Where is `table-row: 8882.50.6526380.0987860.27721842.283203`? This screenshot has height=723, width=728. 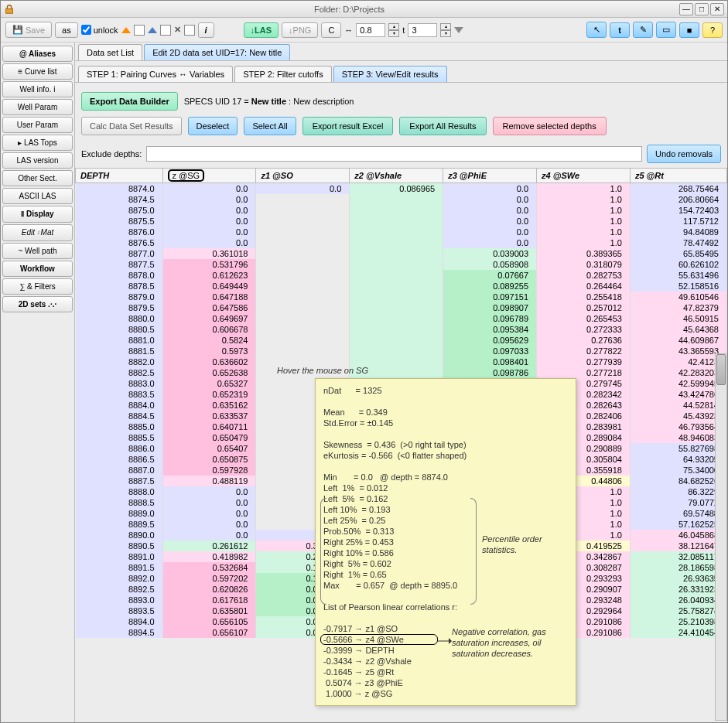 table-row: 8882.50.6526380.0987860.27721842.283203 is located at coordinates (402, 373).